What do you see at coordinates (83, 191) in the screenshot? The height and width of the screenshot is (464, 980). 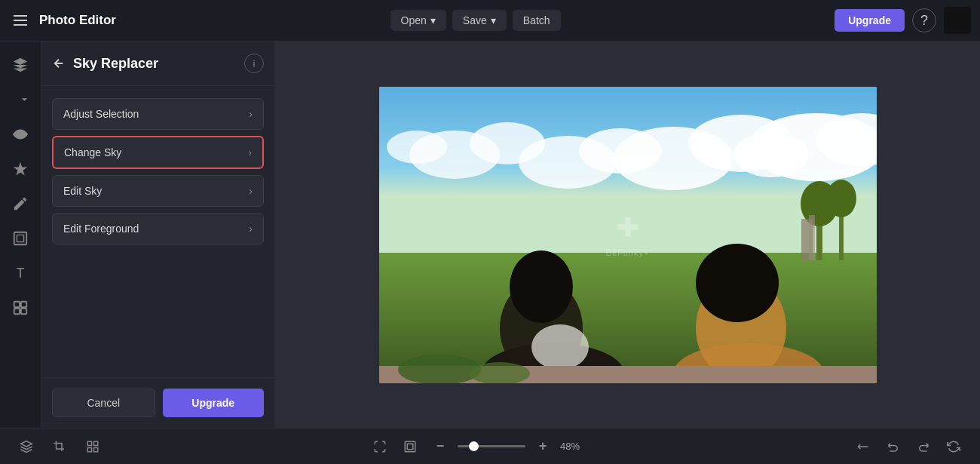 I see `edit-sky-label: Edit Sky` at bounding box center [83, 191].